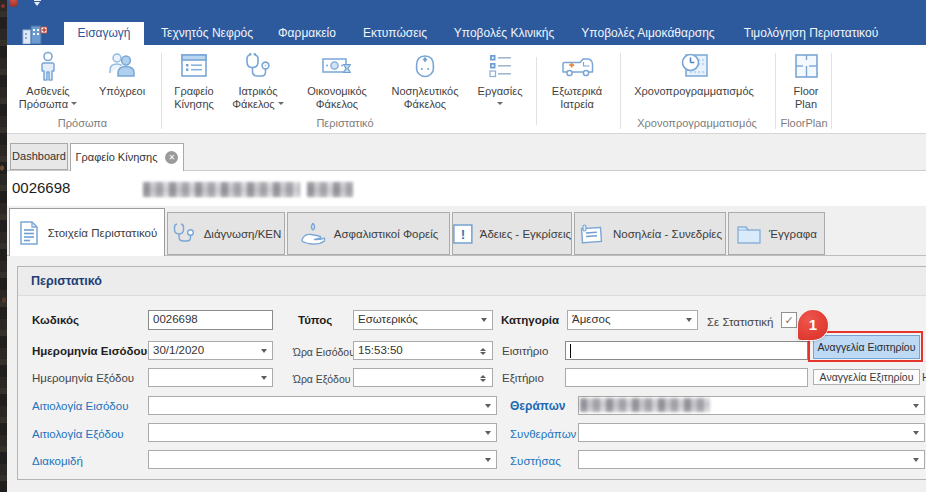  I want to click on ribbon-tab-farmakeio: Φαρμακείο, so click(307, 34).